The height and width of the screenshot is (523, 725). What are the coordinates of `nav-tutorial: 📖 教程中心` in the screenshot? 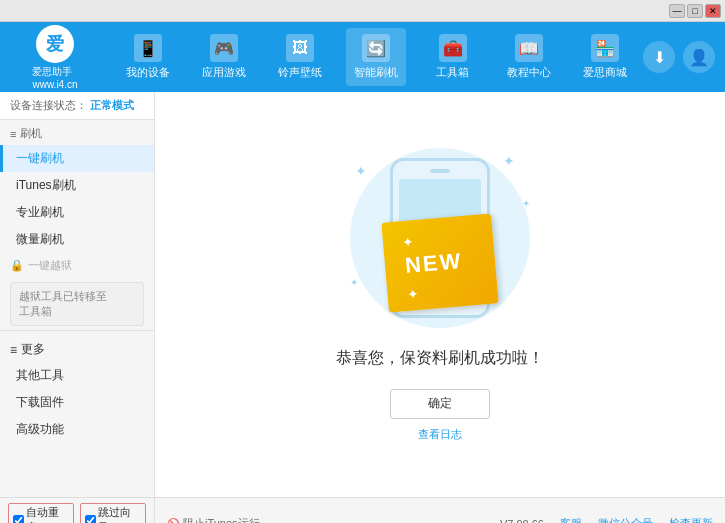 It's located at (529, 57).